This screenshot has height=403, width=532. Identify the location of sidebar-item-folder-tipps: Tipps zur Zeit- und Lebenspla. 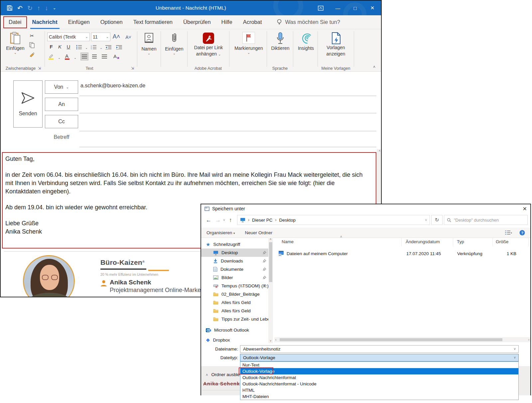
(235, 319).